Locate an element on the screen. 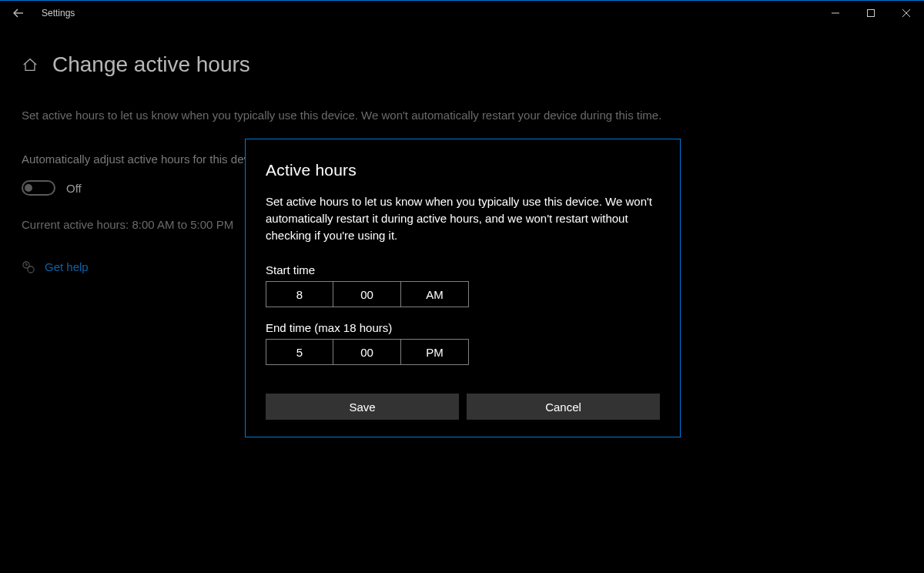 This screenshot has height=573, width=924. page-description: Set active hours to let us know when you… is located at coordinates (368, 116).